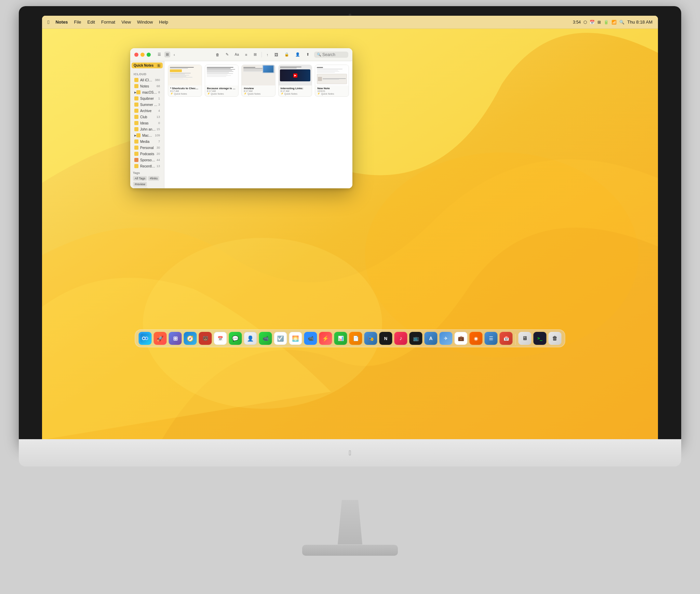 This screenshot has height=594, width=700. Describe the element at coordinates (295, 81) in the screenshot. I see `note-card-links: Interesting Links: 8:17 AM ⚡ Quick Notes` at that location.